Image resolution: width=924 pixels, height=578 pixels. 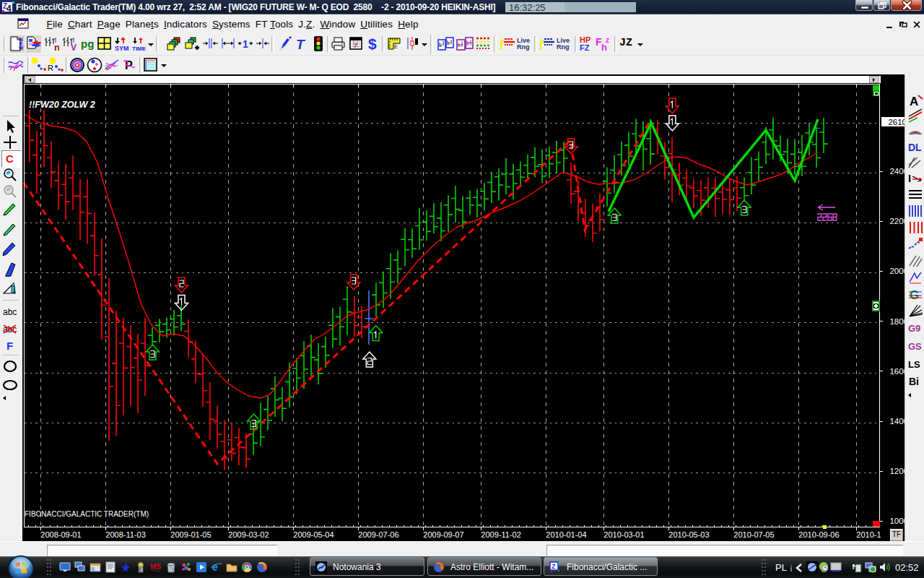 I want to click on svg-text: GS, so click(x=915, y=347).